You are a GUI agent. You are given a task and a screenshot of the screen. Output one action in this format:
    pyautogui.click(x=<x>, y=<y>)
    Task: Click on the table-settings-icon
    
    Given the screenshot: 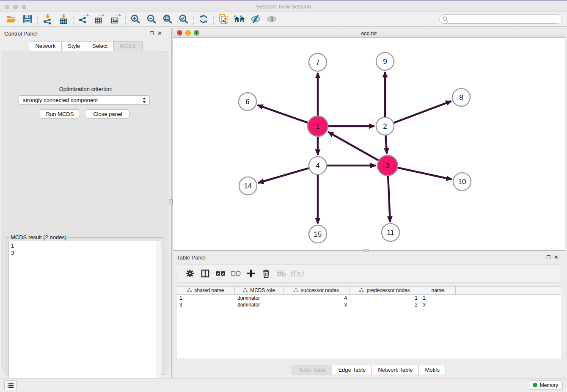 What is the action you would take?
    pyautogui.click(x=190, y=273)
    